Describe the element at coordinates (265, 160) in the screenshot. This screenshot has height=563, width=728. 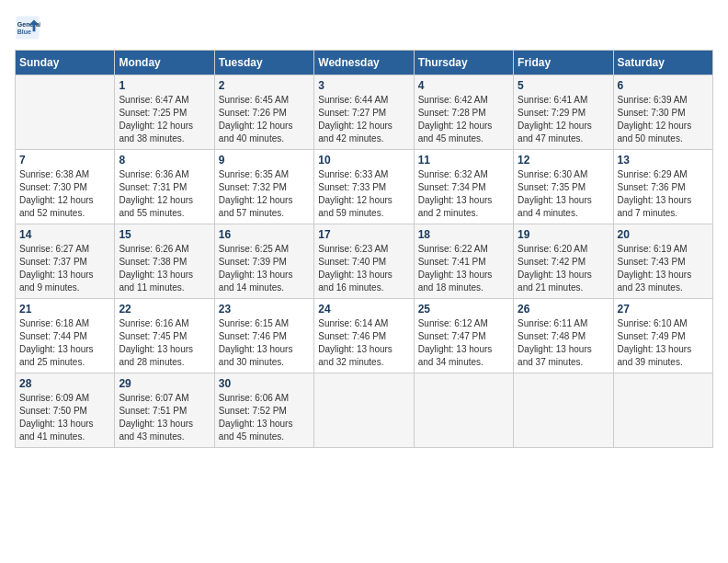
I see `day-number: 9` at that location.